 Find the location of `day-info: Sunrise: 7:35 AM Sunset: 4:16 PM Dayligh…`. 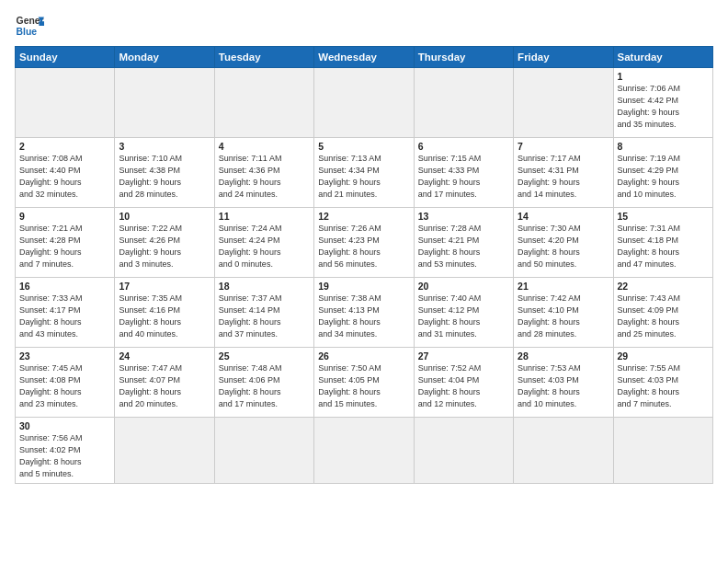

day-info: Sunrise: 7:35 AM Sunset: 4:16 PM Dayligh… is located at coordinates (164, 316).